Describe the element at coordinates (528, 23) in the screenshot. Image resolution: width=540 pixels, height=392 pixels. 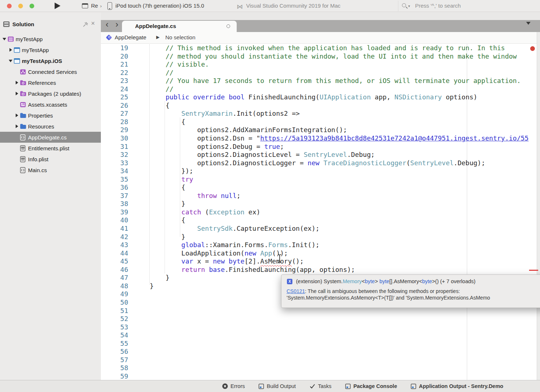
I see `tab-list-dropdown-icon` at that location.